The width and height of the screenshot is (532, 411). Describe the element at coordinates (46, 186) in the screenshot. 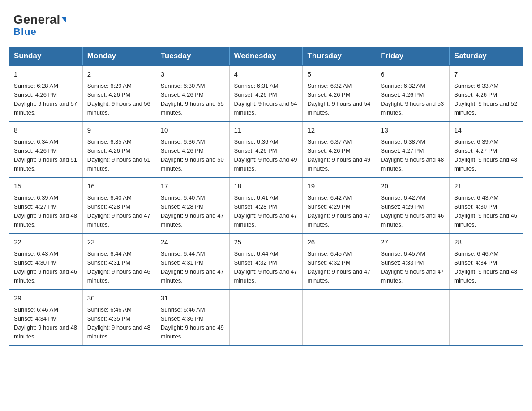

I see `day-number: 15` at that location.